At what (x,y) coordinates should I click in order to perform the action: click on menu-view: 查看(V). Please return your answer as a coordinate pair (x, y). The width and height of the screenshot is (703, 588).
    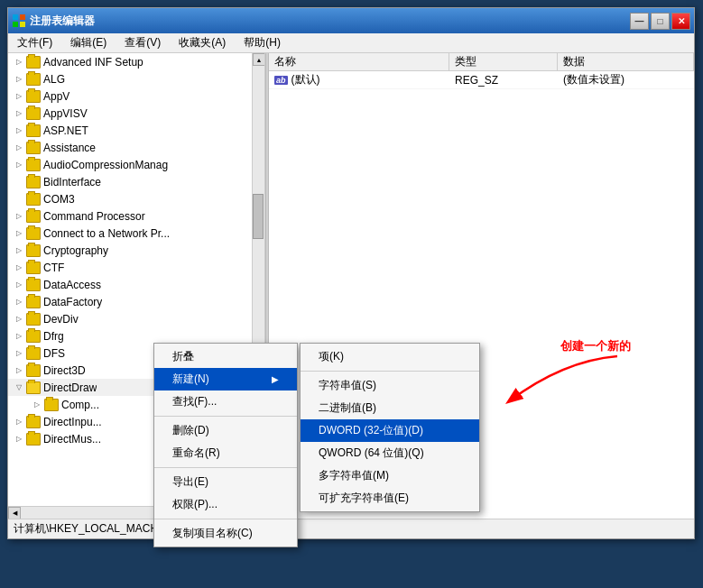
    Looking at the image, I should click on (143, 43).